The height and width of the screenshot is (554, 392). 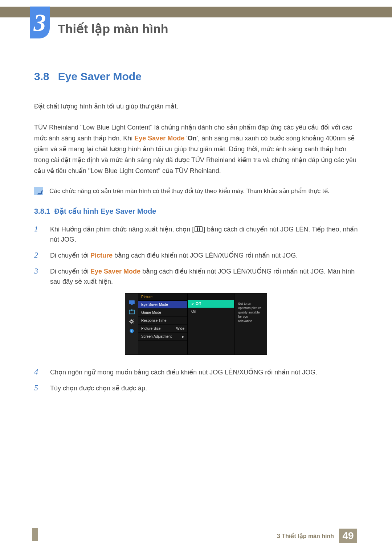 I want to click on display-icon, so click(x=132, y=312).